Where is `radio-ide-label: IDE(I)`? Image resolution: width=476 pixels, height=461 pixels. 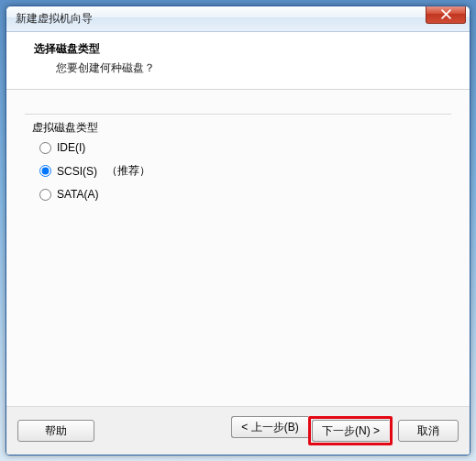
radio-ide-label: IDE(I) is located at coordinates (72, 148).